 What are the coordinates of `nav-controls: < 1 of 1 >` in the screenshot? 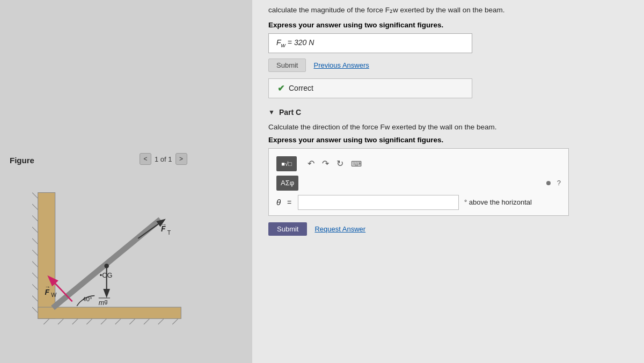 It's located at (163, 159).